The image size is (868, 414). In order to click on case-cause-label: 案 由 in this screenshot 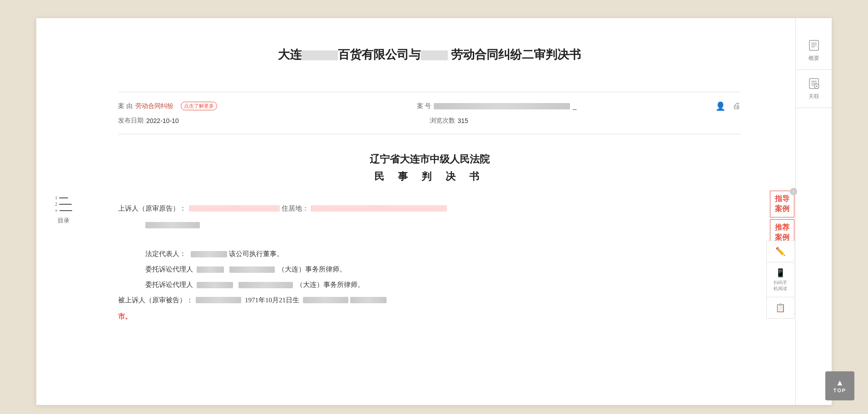, I will do `click(125, 106)`.